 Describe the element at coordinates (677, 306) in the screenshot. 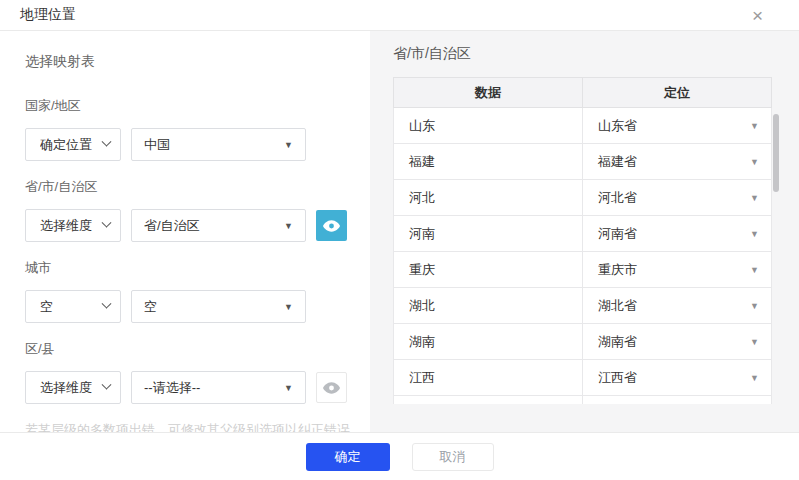

I see `location-select: 湖北省▼` at that location.